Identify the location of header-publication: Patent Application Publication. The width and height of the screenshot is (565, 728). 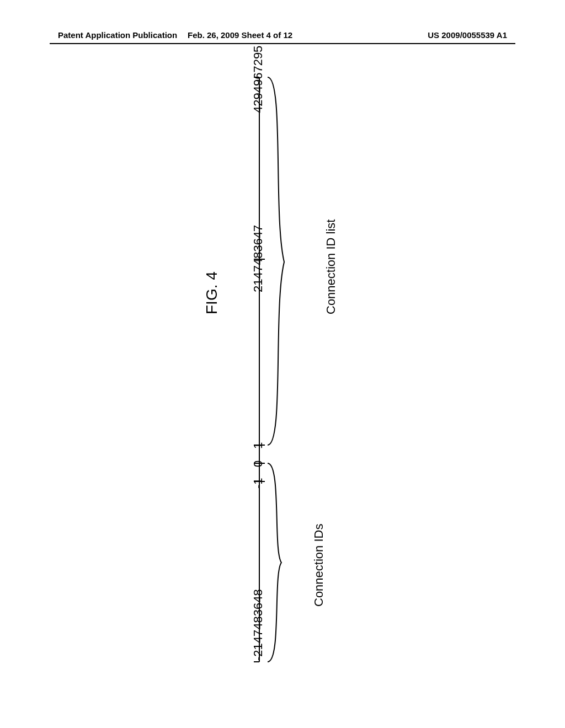
(118, 35).